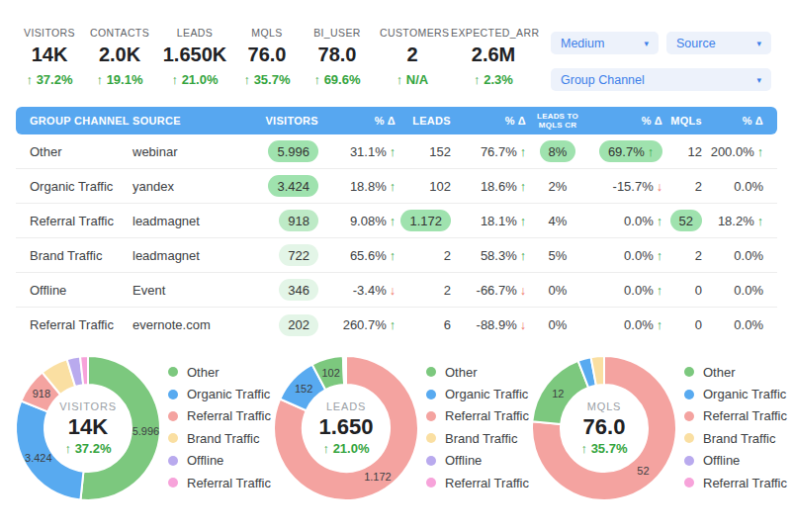 This screenshot has height=532, width=793. I want to click on segment-value-label: 1.172, so click(378, 477).